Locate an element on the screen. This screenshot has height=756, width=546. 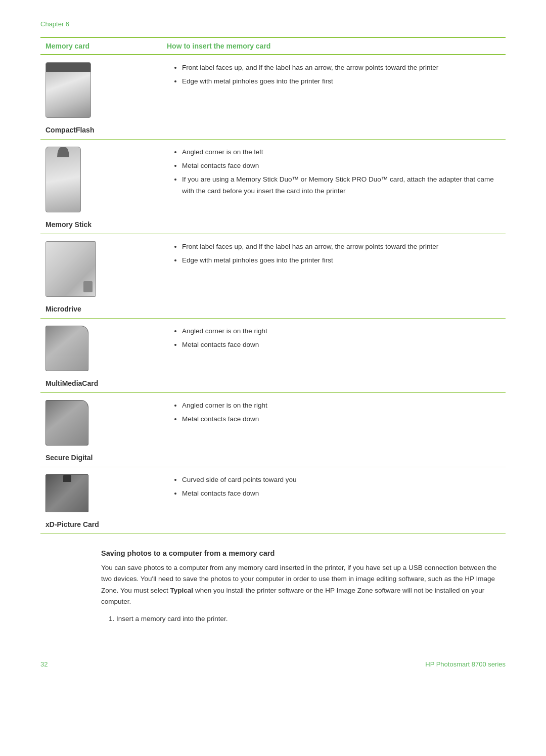
table-row: Curved side of card points toward youMet… is located at coordinates (273, 493).